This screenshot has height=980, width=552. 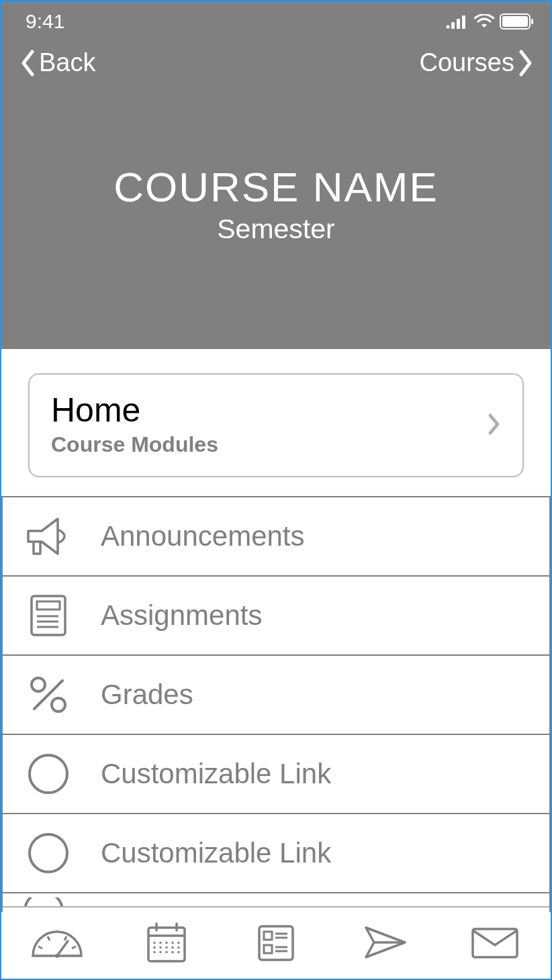 What do you see at coordinates (45, 21) in the screenshot?
I see `status-time: 9:41` at bounding box center [45, 21].